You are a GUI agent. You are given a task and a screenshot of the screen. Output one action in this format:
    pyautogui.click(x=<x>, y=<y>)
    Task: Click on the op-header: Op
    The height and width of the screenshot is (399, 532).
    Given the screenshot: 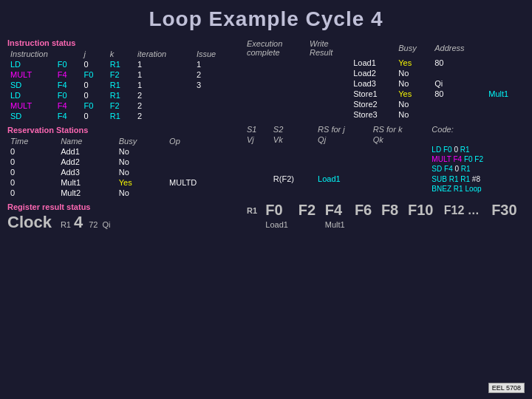 What is the action you would take?
    pyautogui.click(x=201, y=141)
    